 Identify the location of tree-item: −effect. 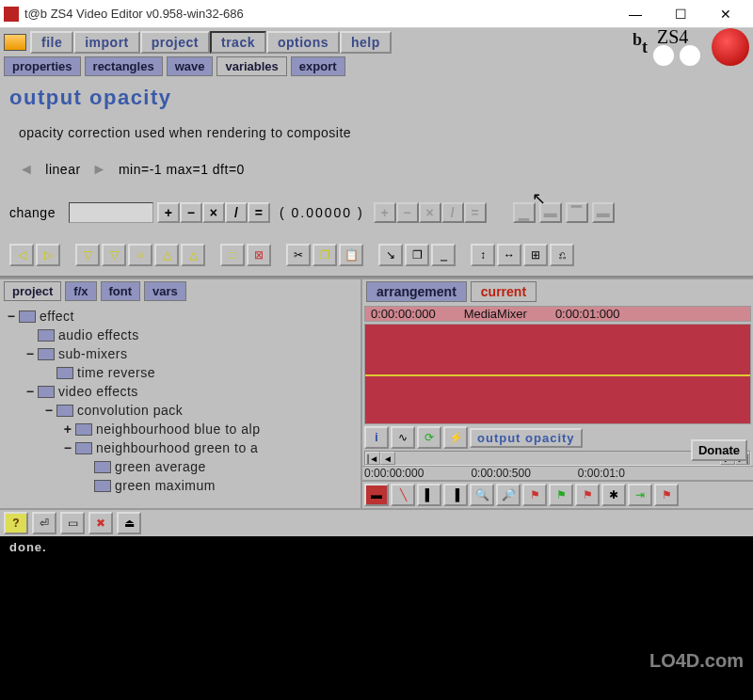
(181, 316).